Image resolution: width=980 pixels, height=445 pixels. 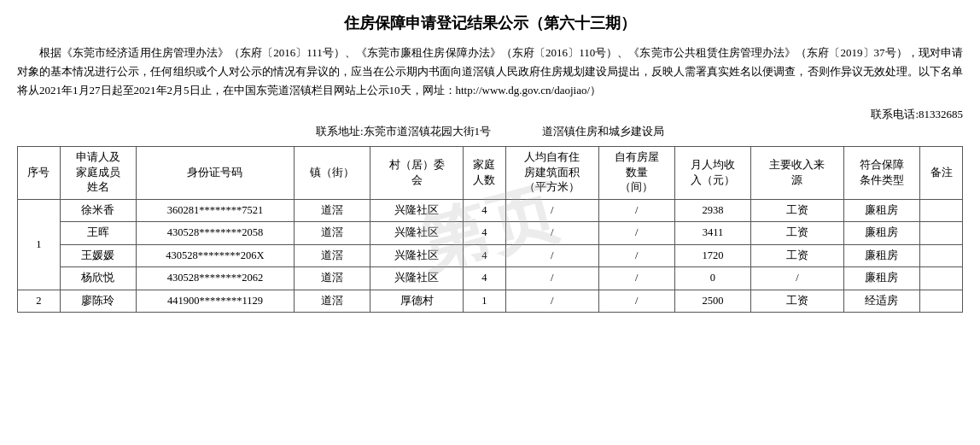 What do you see at coordinates (97, 256) in the screenshot?
I see `cell-name: 王媛媛` at bounding box center [97, 256].